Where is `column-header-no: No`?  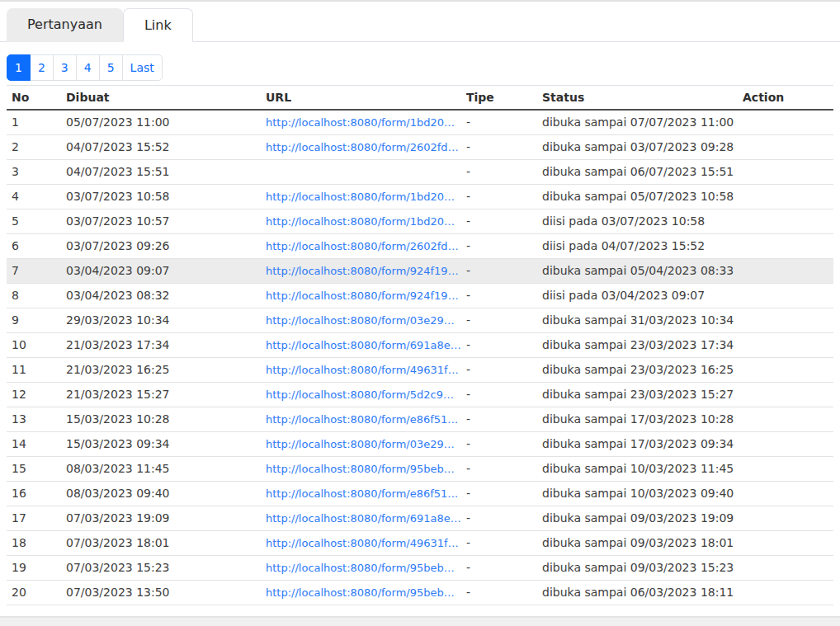
column-header-no: No is located at coordinates (34, 98).